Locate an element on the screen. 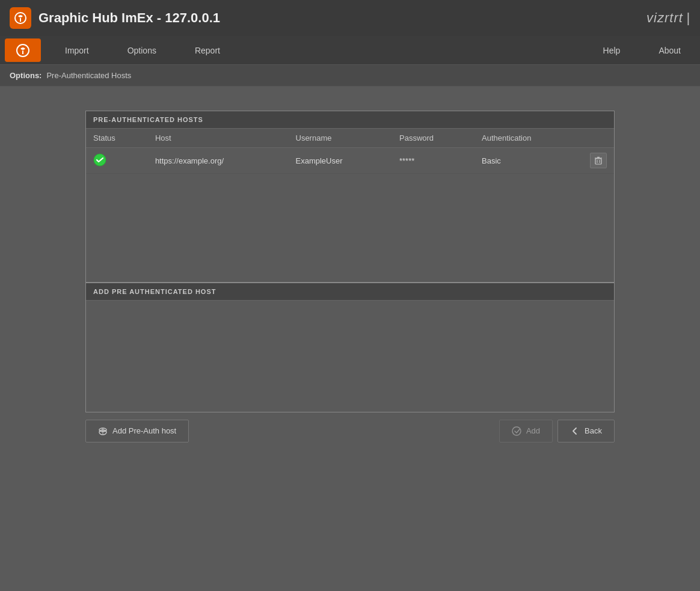  menu-item-options: Options is located at coordinates (142, 51).